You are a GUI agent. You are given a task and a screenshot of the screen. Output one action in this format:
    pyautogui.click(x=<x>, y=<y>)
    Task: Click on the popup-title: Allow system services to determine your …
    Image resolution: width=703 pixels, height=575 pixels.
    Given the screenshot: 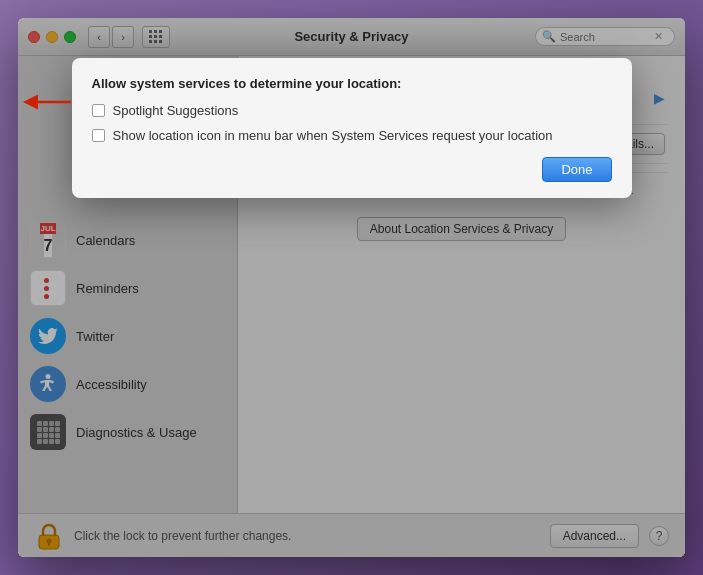 What is the action you would take?
    pyautogui.click(x=352, y=84)
    